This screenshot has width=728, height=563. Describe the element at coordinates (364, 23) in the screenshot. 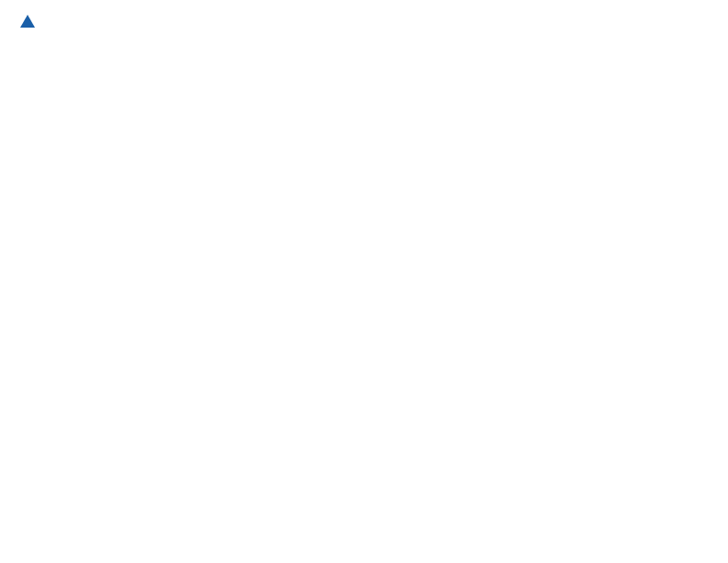

I see `header` at that location.